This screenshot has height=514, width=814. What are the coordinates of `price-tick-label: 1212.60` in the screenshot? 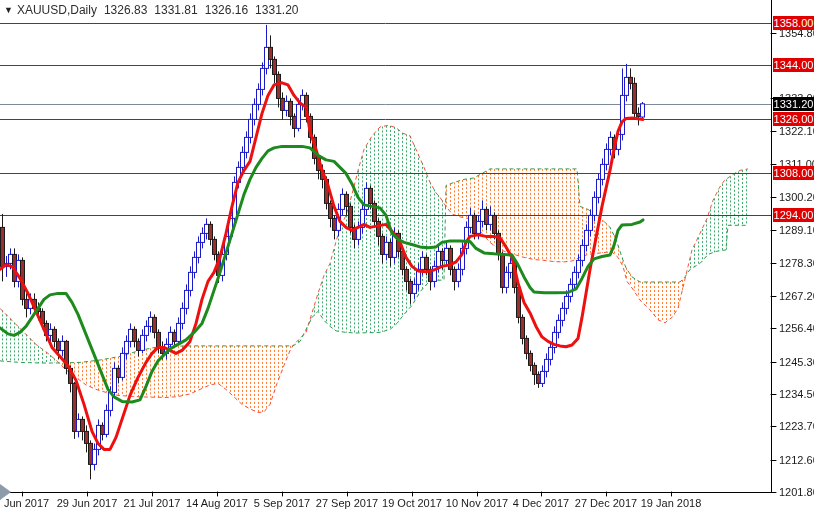 It's located at (796, 460).